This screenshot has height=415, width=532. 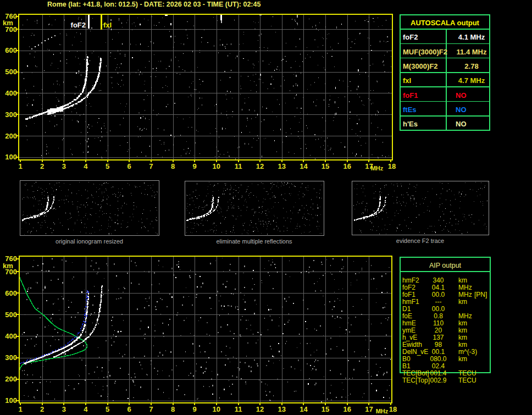 I want to click on svg-text: MUF(3000)F2, so click(x=425, y=52).